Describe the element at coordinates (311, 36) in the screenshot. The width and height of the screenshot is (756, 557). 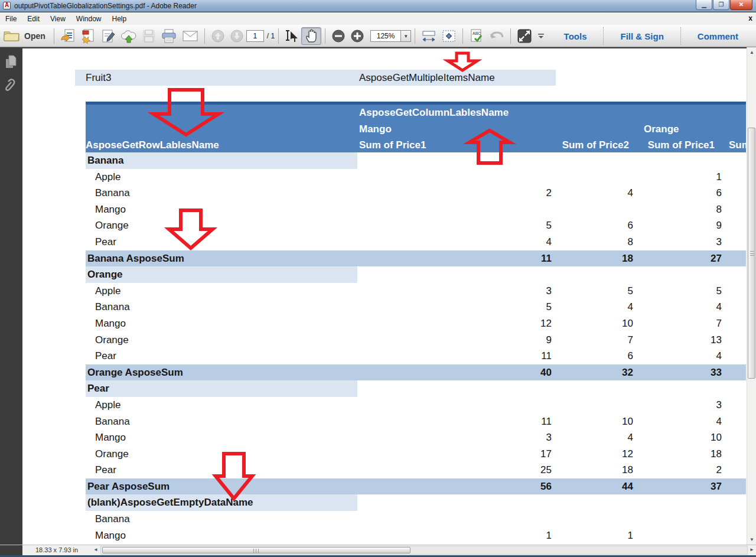
I see `hand-tool-button` at that location.